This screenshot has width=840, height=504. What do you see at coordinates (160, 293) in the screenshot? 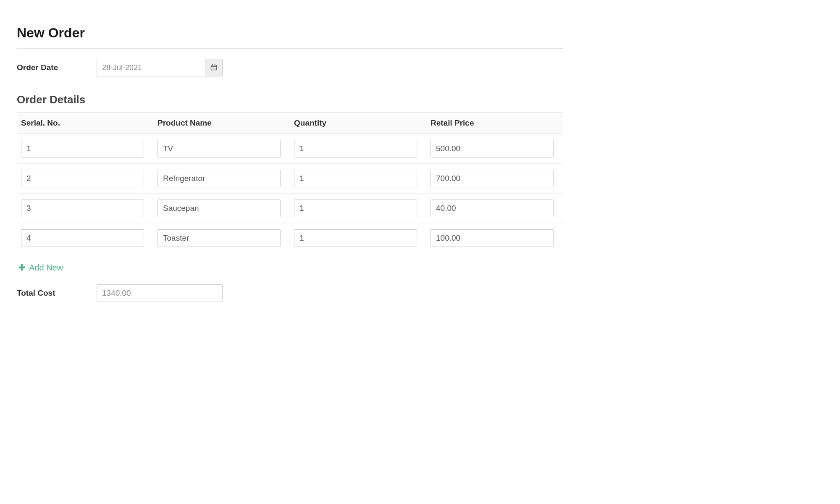
I see `total-cost-input` at bounding box center [160, 293].